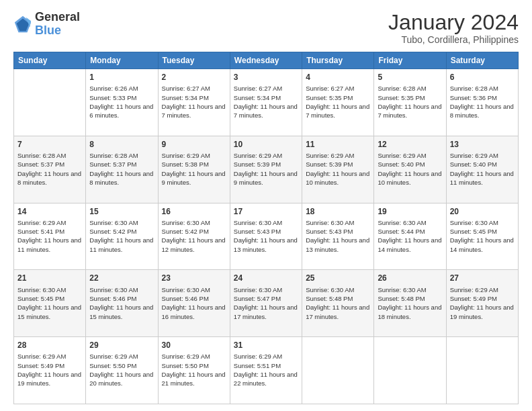 The width and height of the screenshot is (532, 411). I want to click on day-detail: Sunrise: 6:28 AM Sunset: 5:36 PM Dayligh…, so click(482, 102).